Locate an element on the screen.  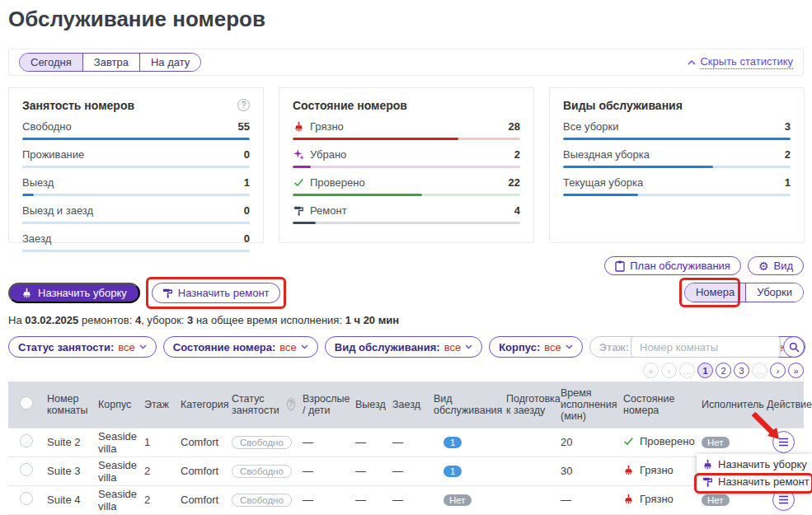
toggle-rooms: Номера is located at coordinates (716, 293).